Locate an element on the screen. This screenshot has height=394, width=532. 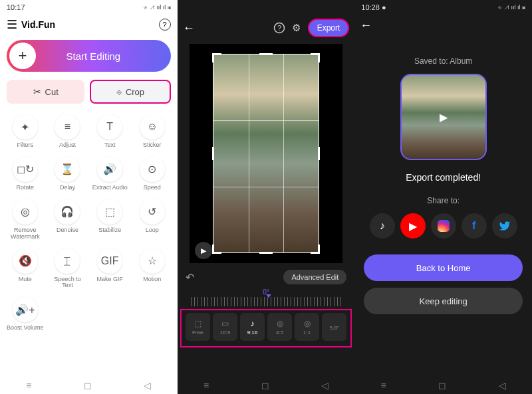
ratio-label: 16:9 is located at coordinates (225, 332).